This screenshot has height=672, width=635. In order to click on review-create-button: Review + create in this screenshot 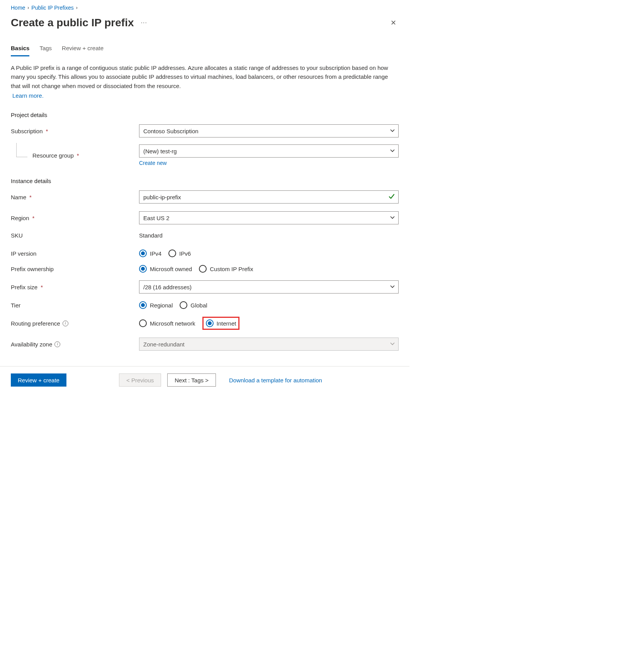, I will do `click(39, 380)`.